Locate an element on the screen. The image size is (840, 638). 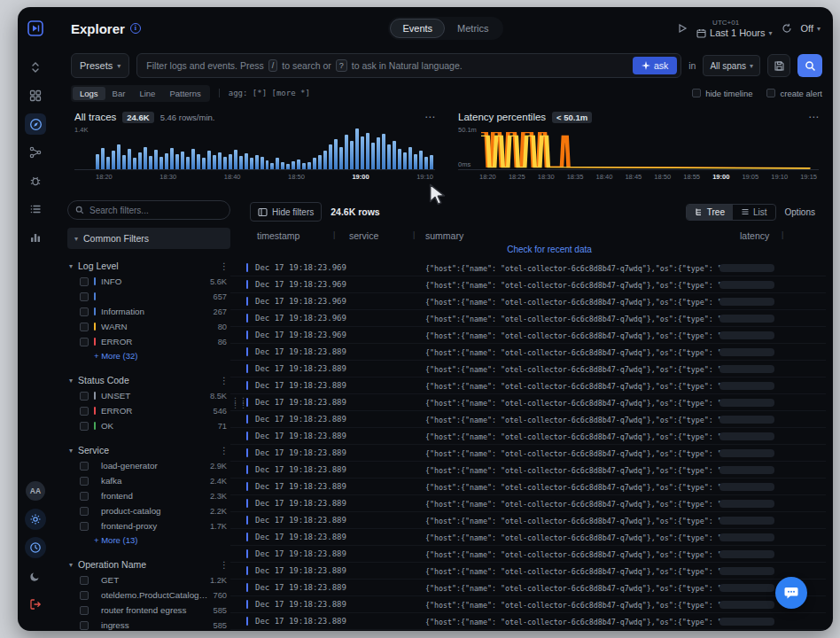
list-view-button: List is located at coordinates (754, 213).